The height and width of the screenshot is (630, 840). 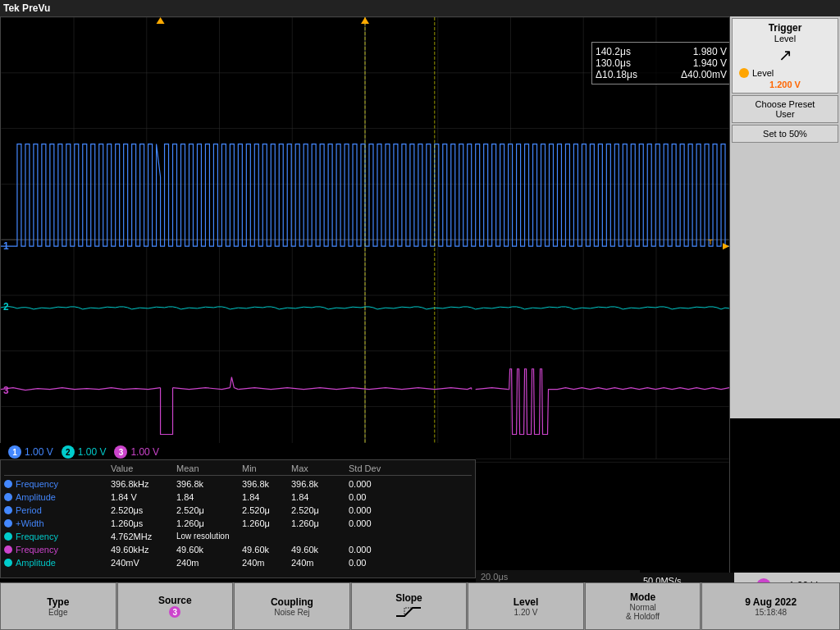 I want to click on bottom-toolbar: Type Edge Source 3 Coupling Noise Rej Sl…, so click(x=420, y=606).